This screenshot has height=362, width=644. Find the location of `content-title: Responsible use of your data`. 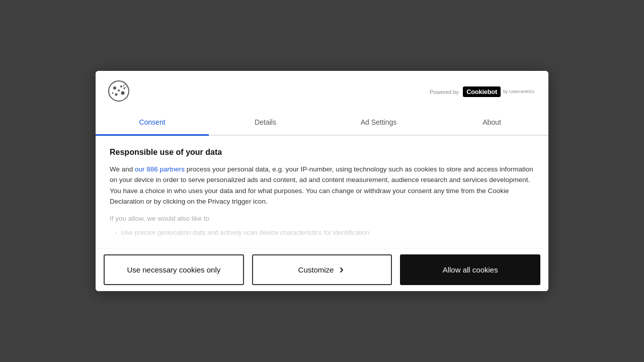

content-title: Responsible use of your data is located at coordinates (322, 152).